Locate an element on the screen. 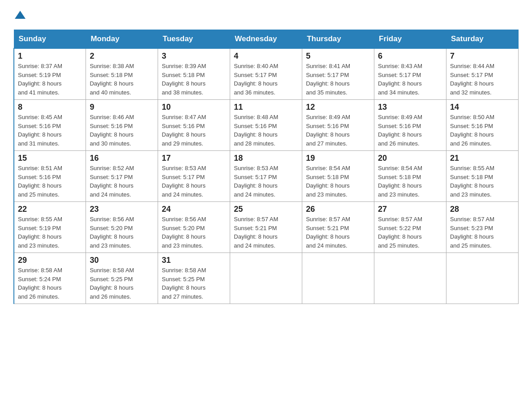 This screenshot has width=532, height=411. logo-arrow-icon is located at coordinates (20, 15).